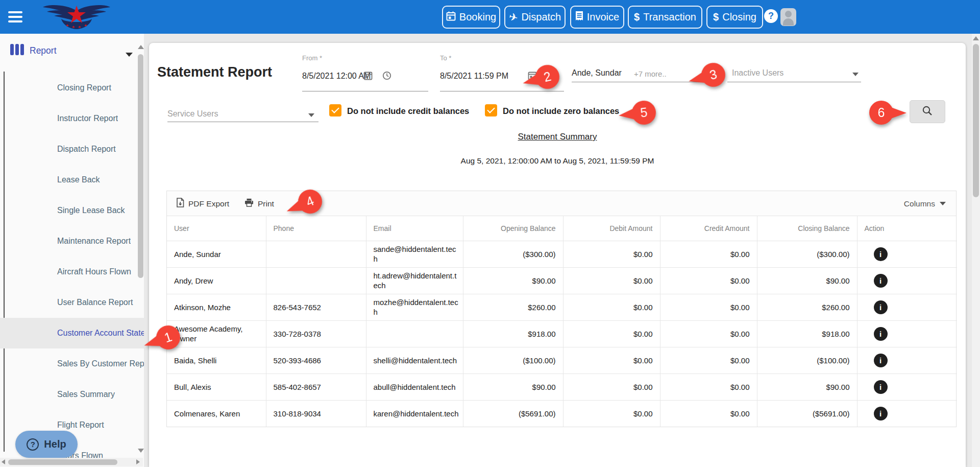 Image resolution: width=980 pixels, height=467 pixels. What do you see at coordinates (976, 250) in the screenshot?
I see `page-vertical-scrollbar` at bounding box center [976, 250].